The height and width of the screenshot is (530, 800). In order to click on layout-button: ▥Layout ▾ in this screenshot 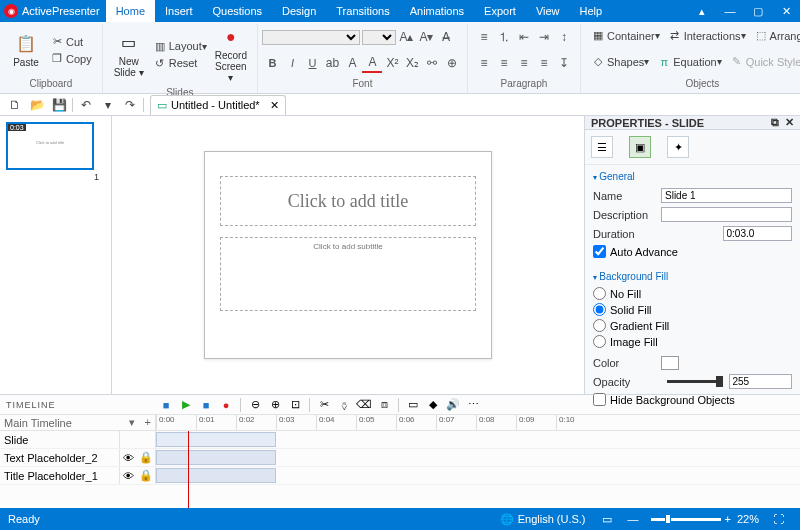, I will do `click(180, 46)`.